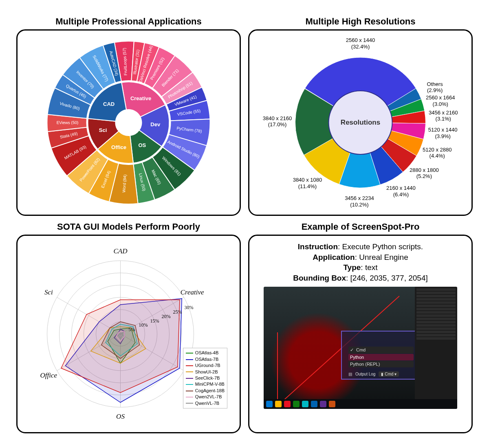  Describe the element at coordinates (205, 359) in the screenshot. I see `radar-legend-item: OSAtlas-7B` at that location.